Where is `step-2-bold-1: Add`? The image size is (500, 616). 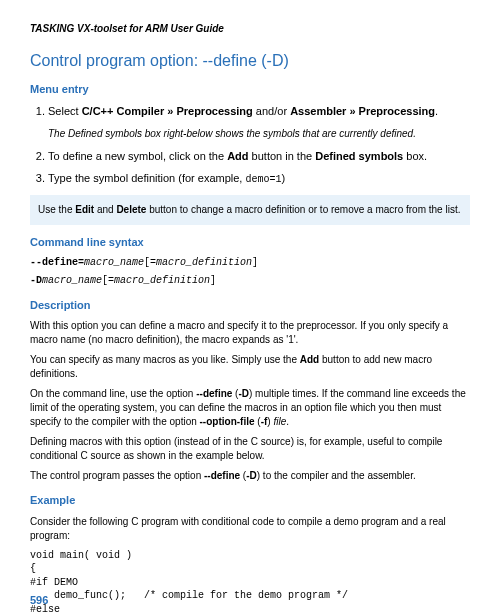 step-2-bold-1: Add is located at coordinates (238, 156).